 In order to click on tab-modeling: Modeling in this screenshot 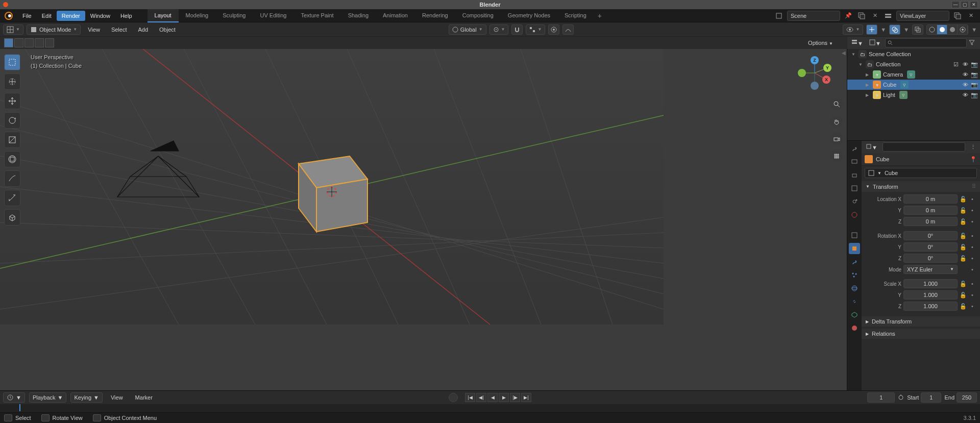, I will do `click(197, 16)`.